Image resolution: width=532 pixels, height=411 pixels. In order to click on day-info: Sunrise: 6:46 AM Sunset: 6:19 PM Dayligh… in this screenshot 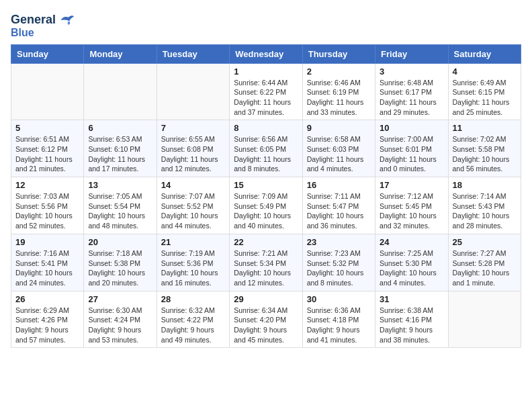, I will do `click(339, 98)`.